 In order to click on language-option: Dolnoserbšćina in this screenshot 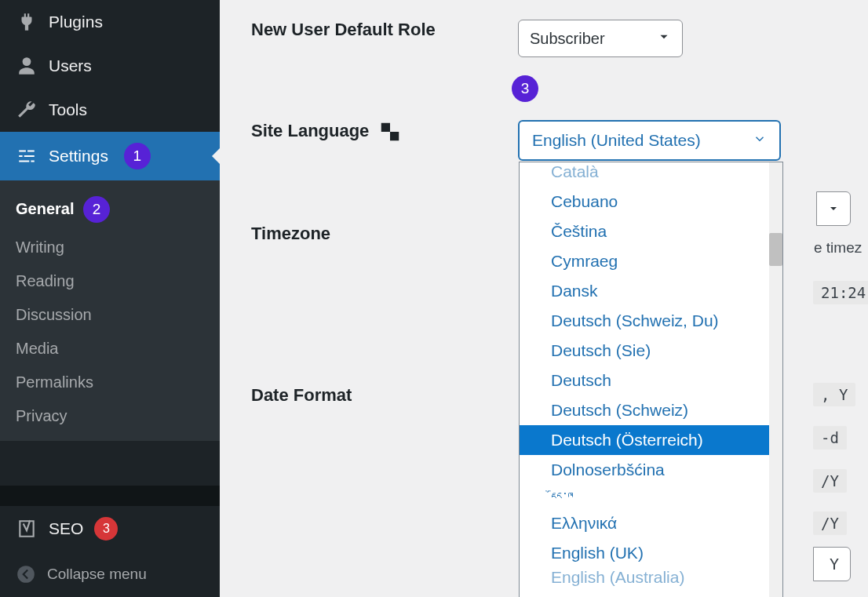, I will do `click(651, 470)`.